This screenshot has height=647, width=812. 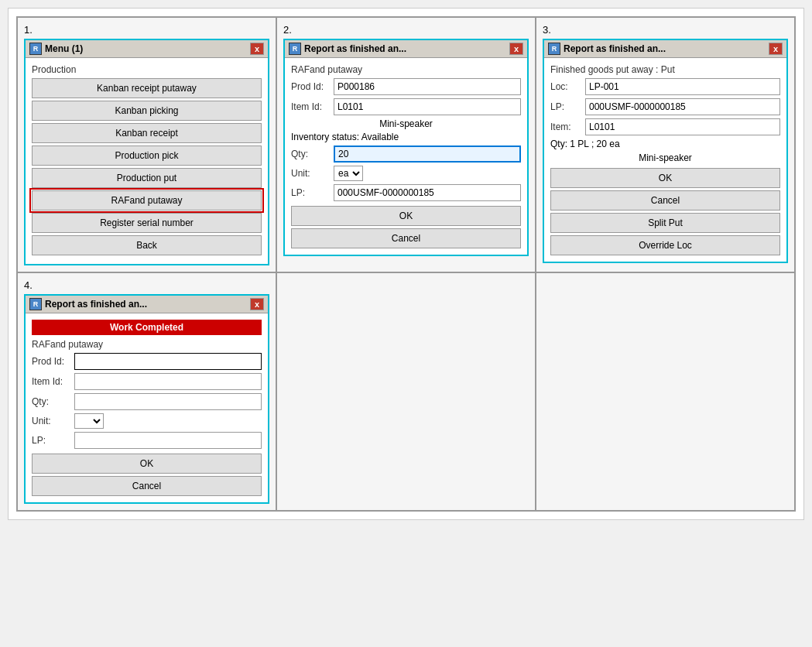 What do you see at coordinates (63, 49) in the screenshot?
I see `window-title-1: Menu (1)` at bounding box center [63, 49].